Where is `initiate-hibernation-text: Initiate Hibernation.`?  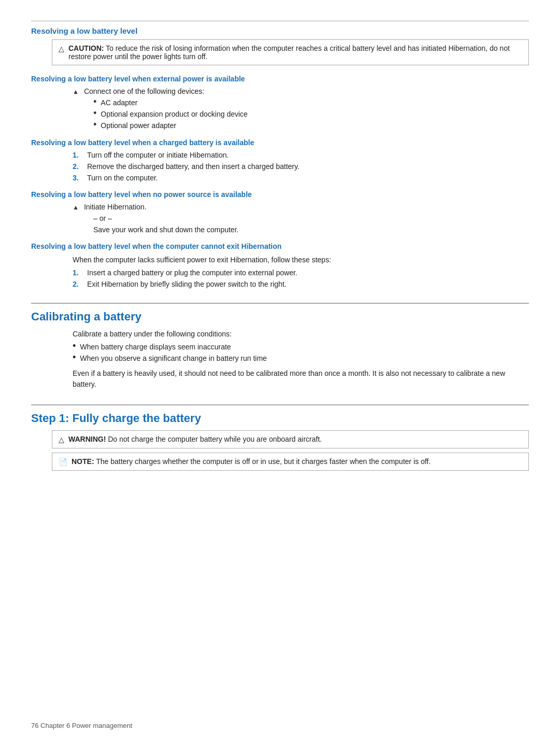
initiate-hibernation-text: Initiate Hibernation. is located at coordinates (115, 207).